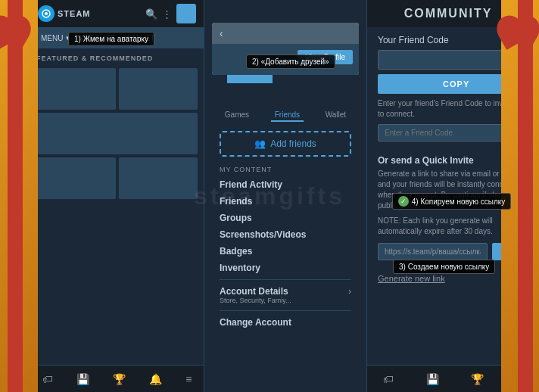 The height and width of the screenshot is (392, 539). Describe the element at coordinates (237, 115) in the screenshot. I see `tab-games: Games` at that location.